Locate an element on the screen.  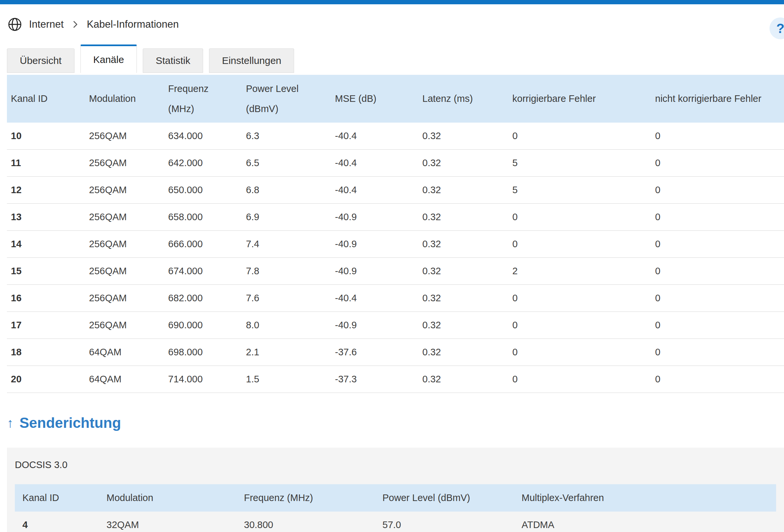
table-cell: 6.8 is located at coordinates (286, 190).